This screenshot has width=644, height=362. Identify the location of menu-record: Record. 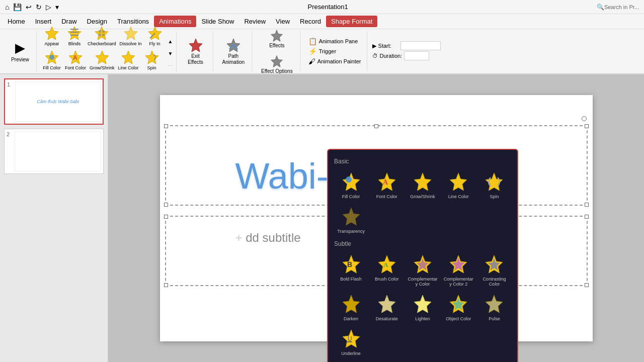
(310, 21).